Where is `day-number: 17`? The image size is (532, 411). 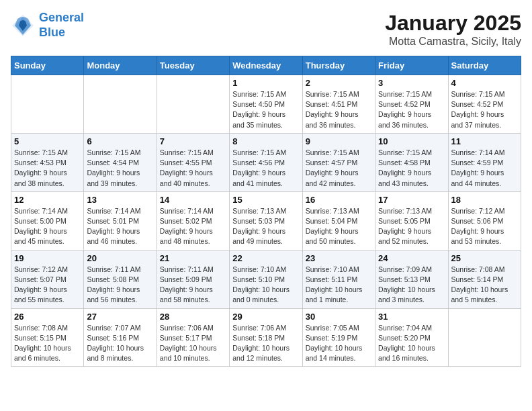
day-number: 17 is located at coordinates (411, 200).